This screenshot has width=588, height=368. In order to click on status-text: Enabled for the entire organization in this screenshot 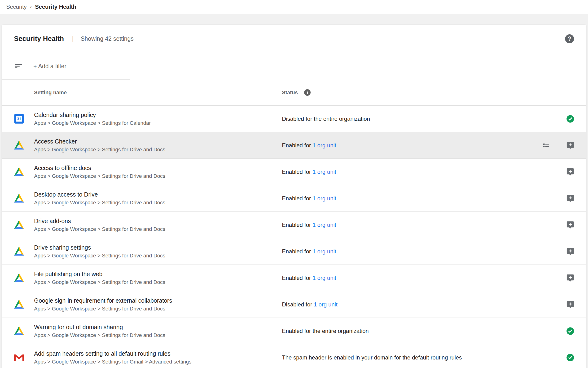, I will do `click(325, 331)`.